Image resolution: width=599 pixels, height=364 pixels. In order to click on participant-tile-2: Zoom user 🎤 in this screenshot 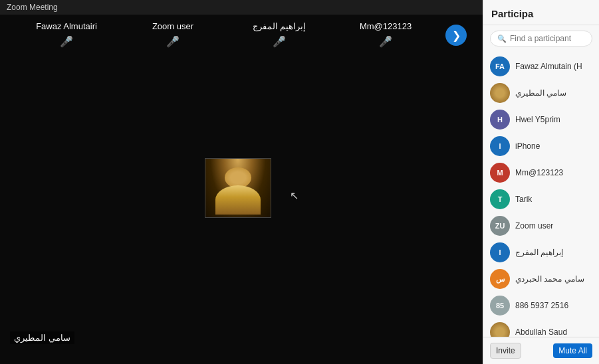, I will do `click(173, 35)`.